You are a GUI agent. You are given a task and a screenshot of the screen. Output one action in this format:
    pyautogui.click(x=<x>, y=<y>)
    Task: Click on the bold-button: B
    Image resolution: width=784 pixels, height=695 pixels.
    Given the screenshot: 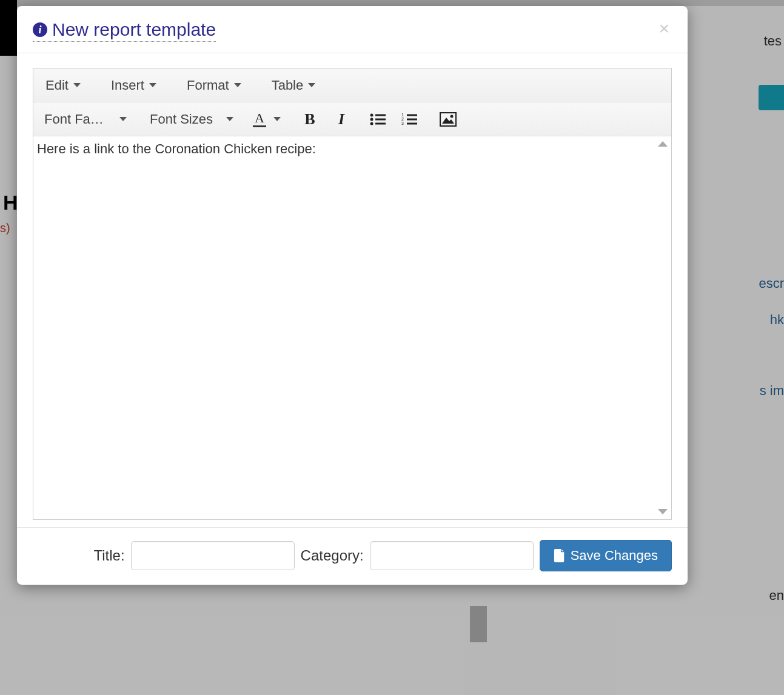 What is the action you would take?
    pyautogui.click(x=310, y=119)
    